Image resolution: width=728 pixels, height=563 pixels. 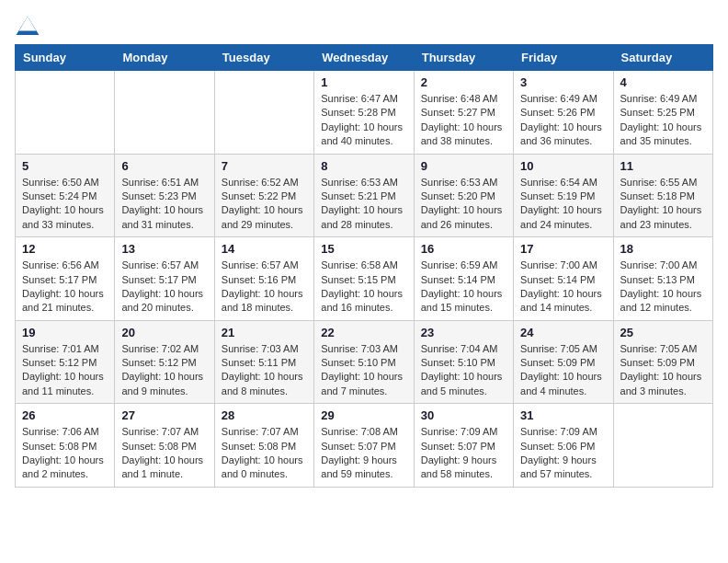 What do you see at coordinates (463, 112) in the screenshot?
I see `calendar-day-2: 2Sunrise: 6:48 AMSunset: 5:27 PMDaylight…` at bounding box center [463, 112].